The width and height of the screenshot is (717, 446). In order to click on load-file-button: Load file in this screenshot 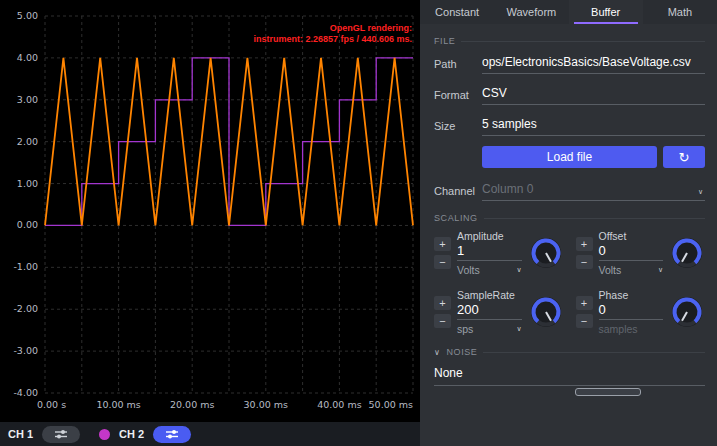, I will do `click(570, 157)`.